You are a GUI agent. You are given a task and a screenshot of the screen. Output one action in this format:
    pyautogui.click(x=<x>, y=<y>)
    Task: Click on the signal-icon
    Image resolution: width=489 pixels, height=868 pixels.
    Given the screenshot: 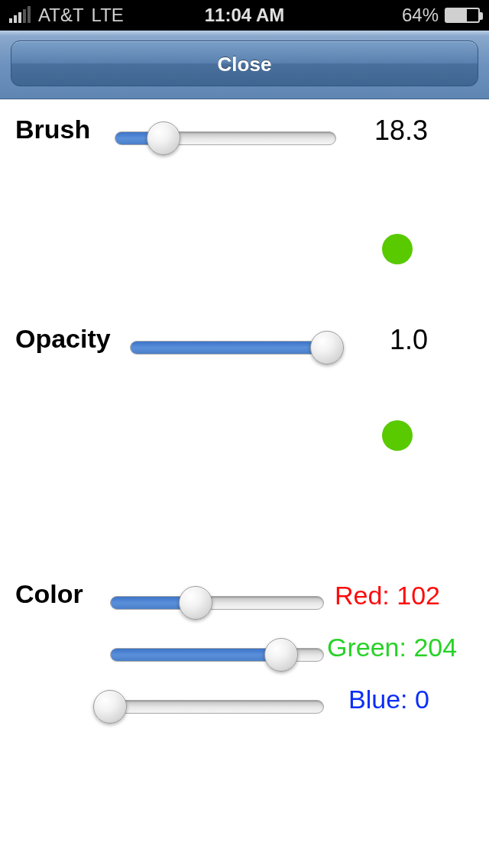 What is the action you would take?
    pyautogui.click(x=20, y=15)
    